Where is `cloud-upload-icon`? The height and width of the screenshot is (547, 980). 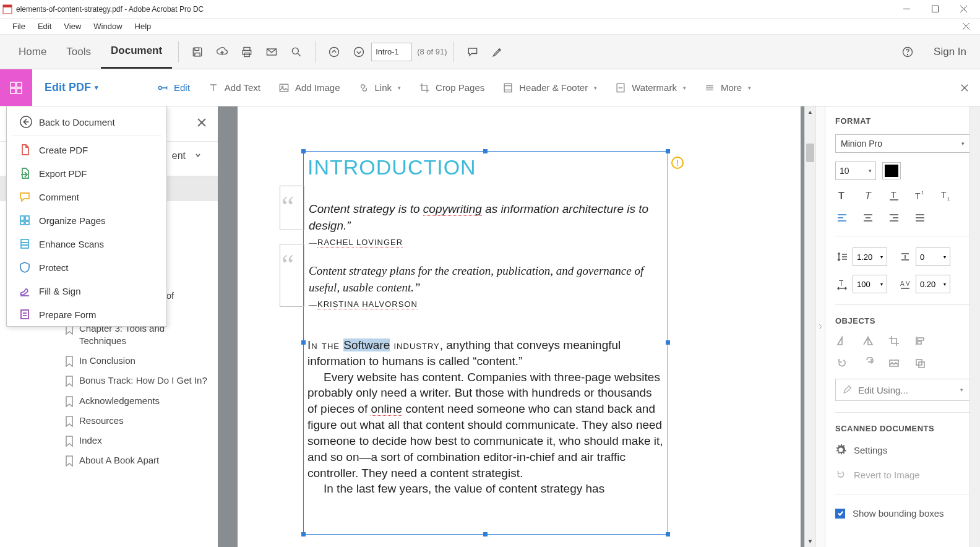
cloud-upload-icon is located at coordinates (222, 52).